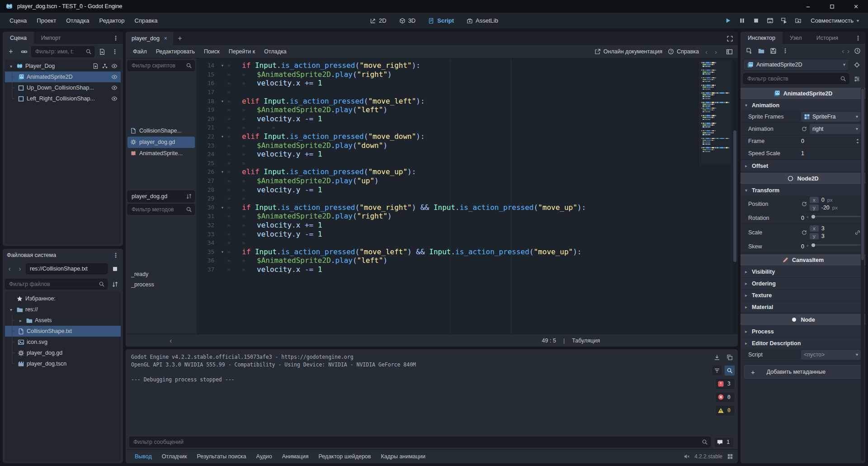  I want to click on stop-button, so click(756, 21).